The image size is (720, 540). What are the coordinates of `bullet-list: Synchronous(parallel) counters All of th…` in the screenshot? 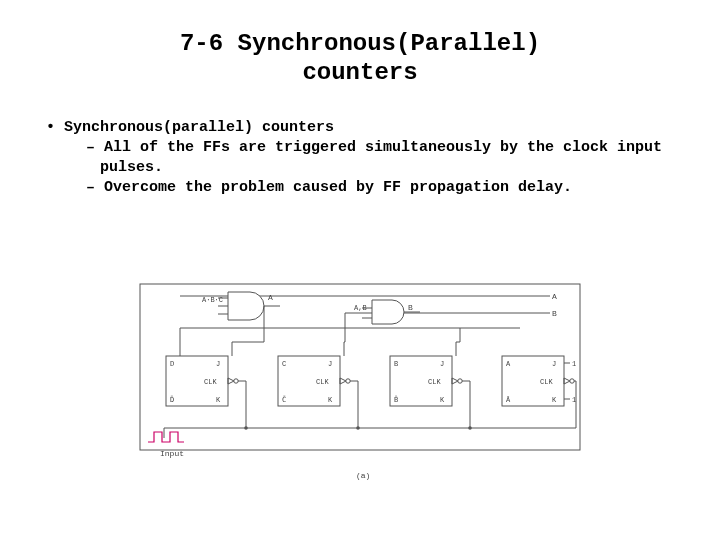 It's located at (360, 158).